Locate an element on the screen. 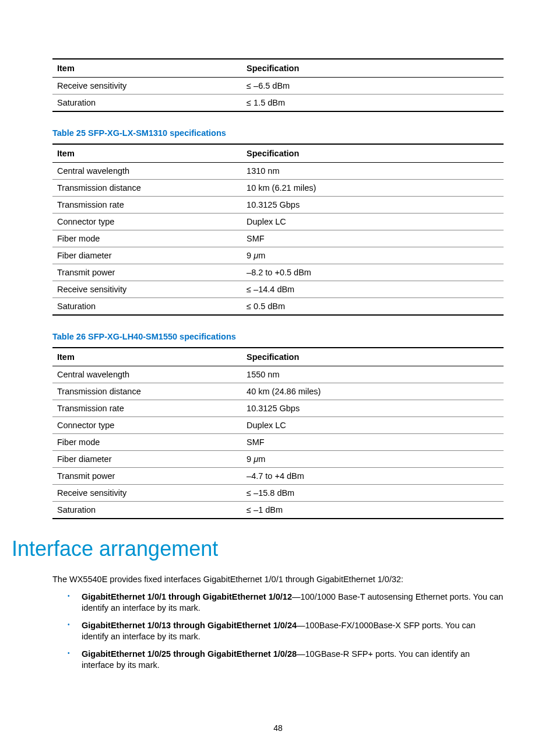 This screenshot has height=756, width=556. cell-spec: ≤ –6.5 dBm is located at coordinates (373, 86).